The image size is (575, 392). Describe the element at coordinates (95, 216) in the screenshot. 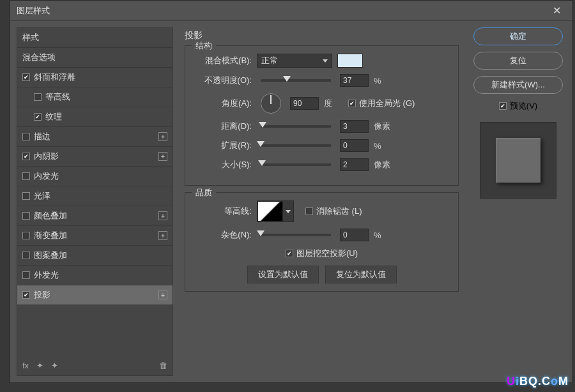

I see `sidebar-item-color-overlay: 颜色叠加 +` at that location.